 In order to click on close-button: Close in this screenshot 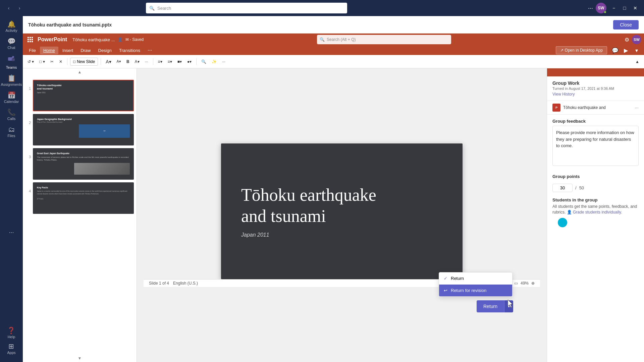, I will do `click(626, 25)`.